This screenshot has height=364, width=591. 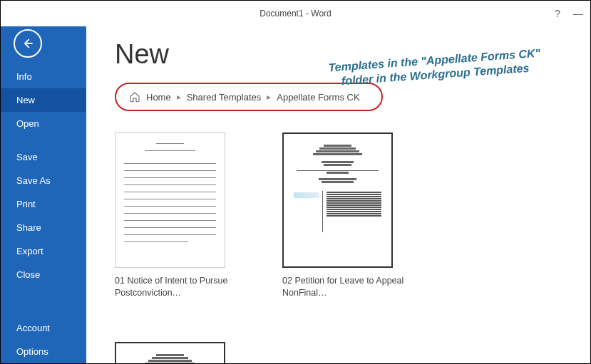 I want to click on template-label: 02 Petition for Leave to Appeal NonFinal…, so click(x=345, y=287).